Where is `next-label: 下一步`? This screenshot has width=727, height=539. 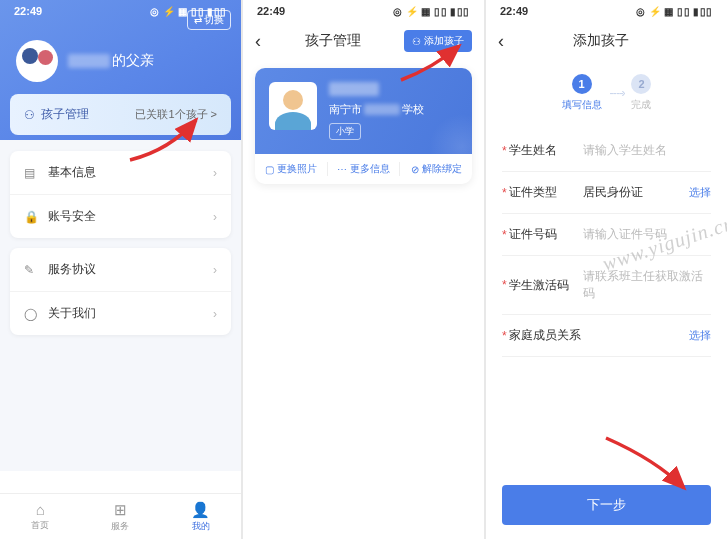 next-label: 下一步 is located at coordinates (606, 504).